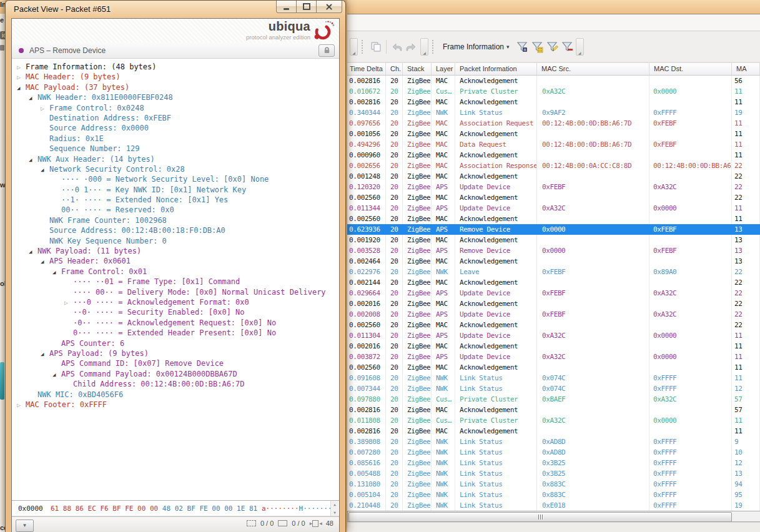  What do you see at coordinates (175, 118) in the screenshot?
I see `tree-item: Destination Address: 0xFEBF` at bounding box center [175, 118].